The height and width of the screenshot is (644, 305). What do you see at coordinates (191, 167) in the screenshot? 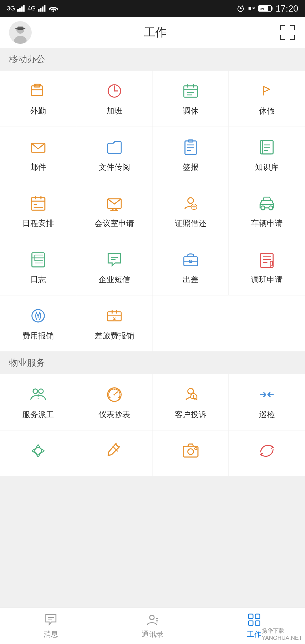
I see `sign-label: 签报` at bounding box center [191, 167].